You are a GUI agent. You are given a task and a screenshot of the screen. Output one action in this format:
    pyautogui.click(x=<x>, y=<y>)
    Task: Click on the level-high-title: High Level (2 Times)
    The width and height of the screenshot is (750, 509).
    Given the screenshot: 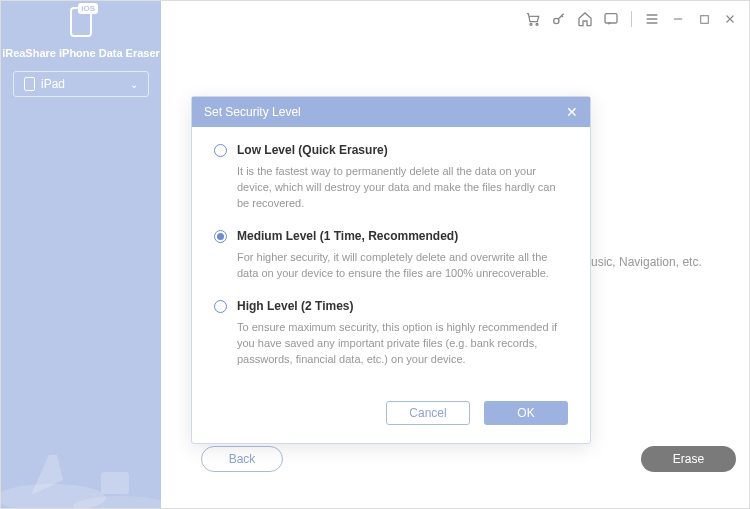 What is the action you would take?
    pyautogui.click(x=295, y=306)
    